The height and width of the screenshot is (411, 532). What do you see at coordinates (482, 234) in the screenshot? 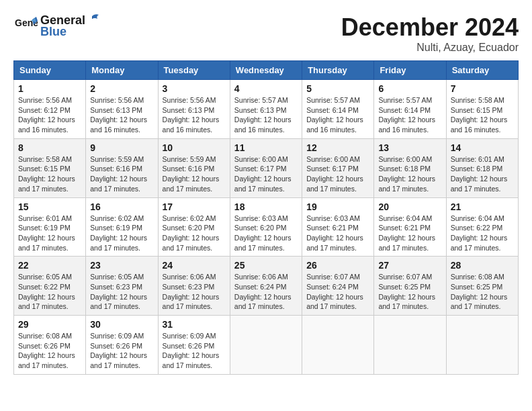
I see `day-info: Sunrise: 6:04 AM Sunset: 6:22 PM Dayligh…` at bounding box center [482, 234].